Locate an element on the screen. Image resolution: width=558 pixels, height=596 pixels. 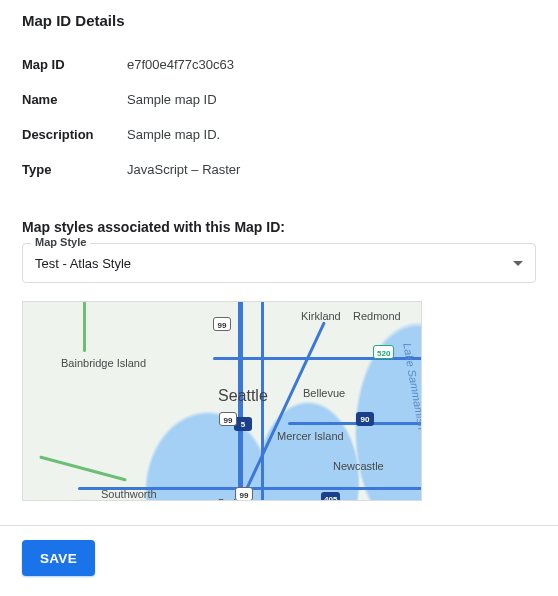
map-place-label: Newcastle is located at coordinates (358, 466).